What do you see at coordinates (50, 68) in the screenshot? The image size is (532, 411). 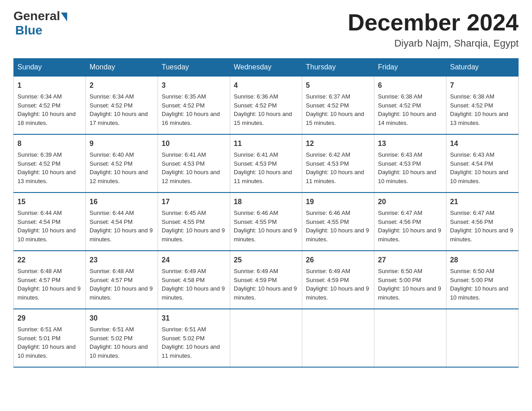 I see `header-sunday: Sunday` at bounding box center [50, 68].